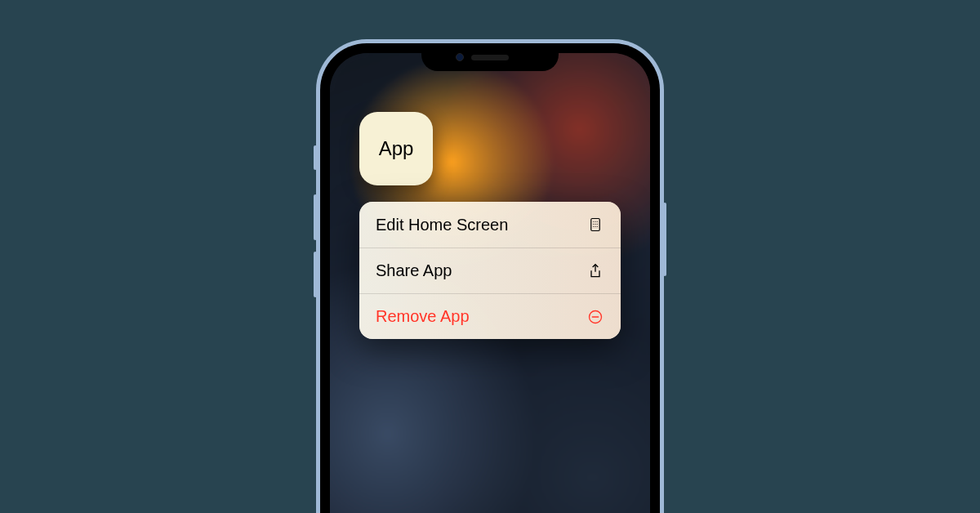 This screenshot has height=513, width=980. I want to click on menu-item-label: Edit Home Screen, so click(442, 225).